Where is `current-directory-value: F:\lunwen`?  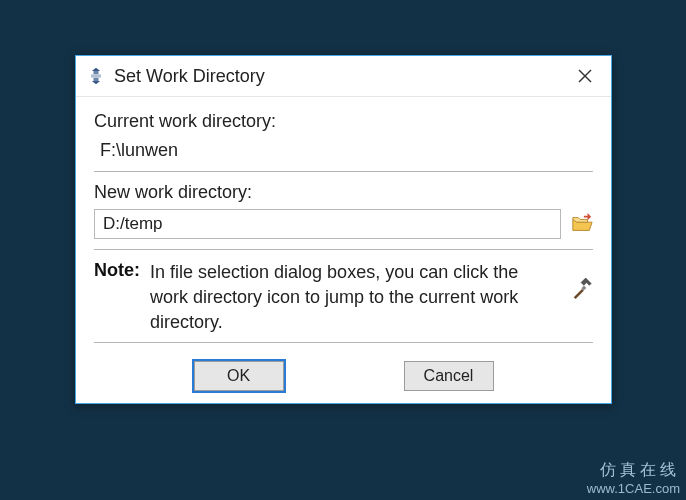 current-directory-value: F:\lunwen is located at coordinates (346, 150).